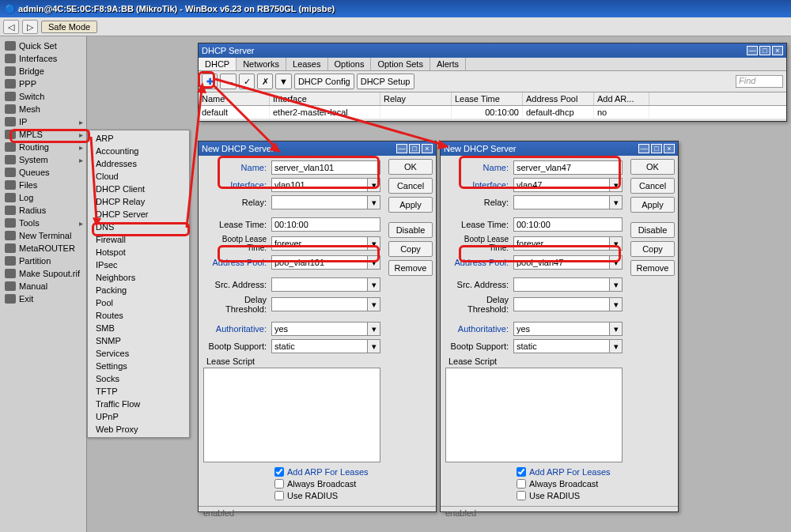 The width and height of the screenshot is (791, 532). Describe the element at coordinates (320, 243) in the screenshot. I see `bootplease-input: forever` at that location.